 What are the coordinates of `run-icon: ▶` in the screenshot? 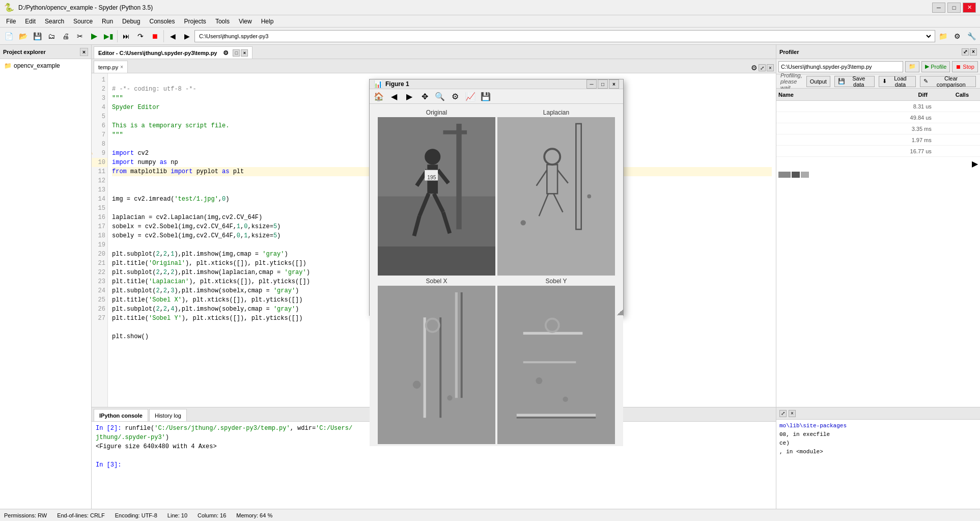 It's located at (94, 36).